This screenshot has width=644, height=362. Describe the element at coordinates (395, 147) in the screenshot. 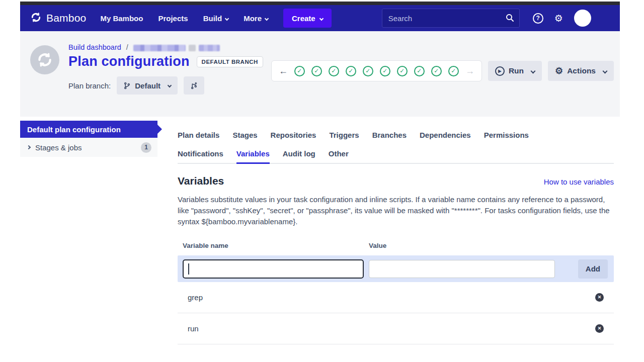

I see `config-tabs: Plan detailsStagesRepositoriesTriggersBr…` at that location.